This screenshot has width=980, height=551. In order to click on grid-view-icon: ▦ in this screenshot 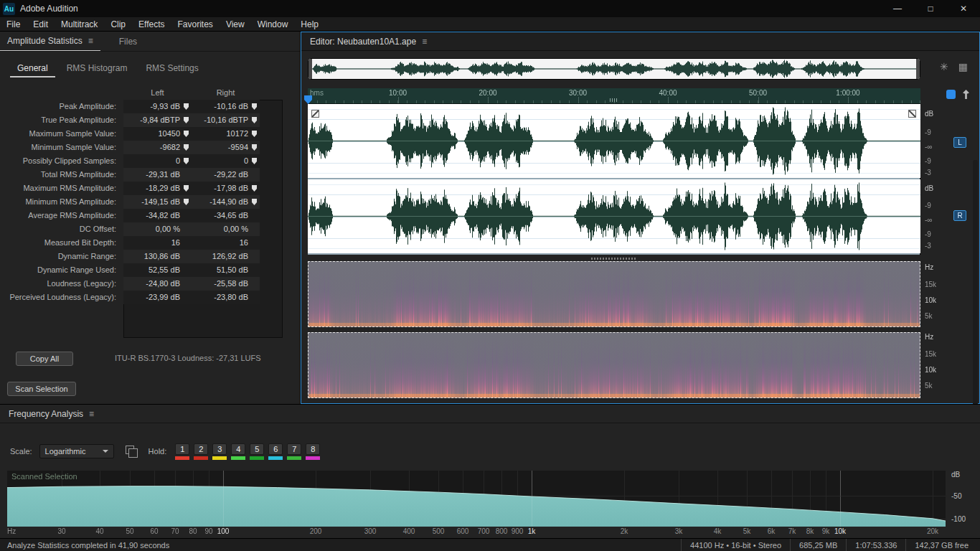, I will do `click(963, 67)`.